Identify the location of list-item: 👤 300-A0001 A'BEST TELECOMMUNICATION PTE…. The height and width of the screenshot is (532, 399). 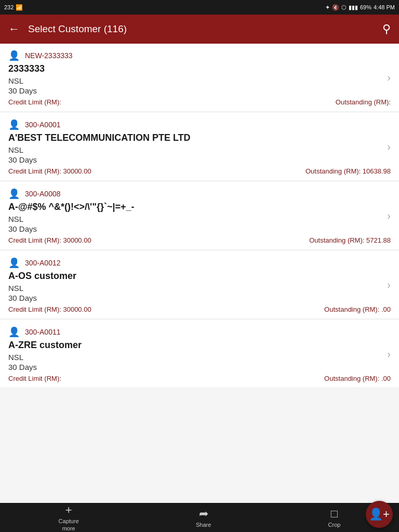
(200, 147).